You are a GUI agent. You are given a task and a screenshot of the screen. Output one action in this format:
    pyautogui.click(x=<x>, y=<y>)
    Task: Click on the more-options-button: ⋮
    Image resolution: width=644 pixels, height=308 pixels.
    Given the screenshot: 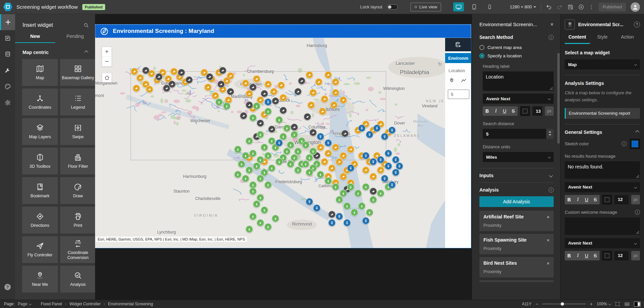 What is the action you would take?
    pyautogui.click(x=591, y=7)
    